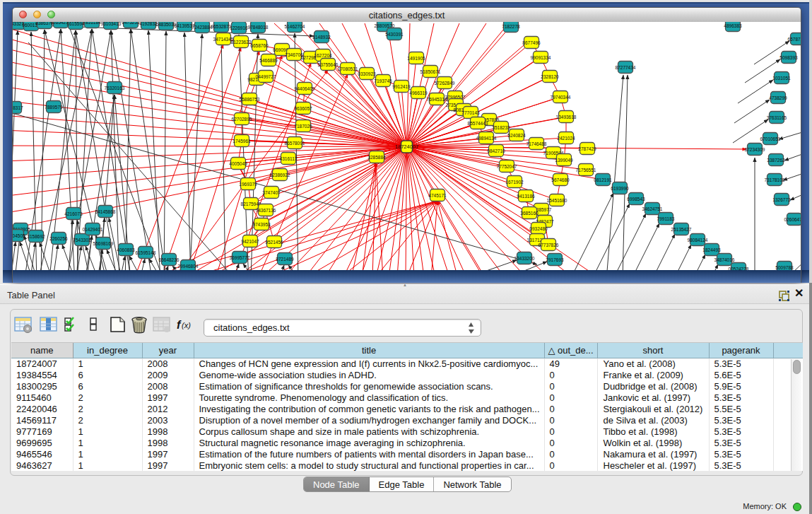 This screenshot has height=514, width=812. Describe the element at coordinates (566, 139) in the screenshot. I see `svg-text: 2421024` at that location.